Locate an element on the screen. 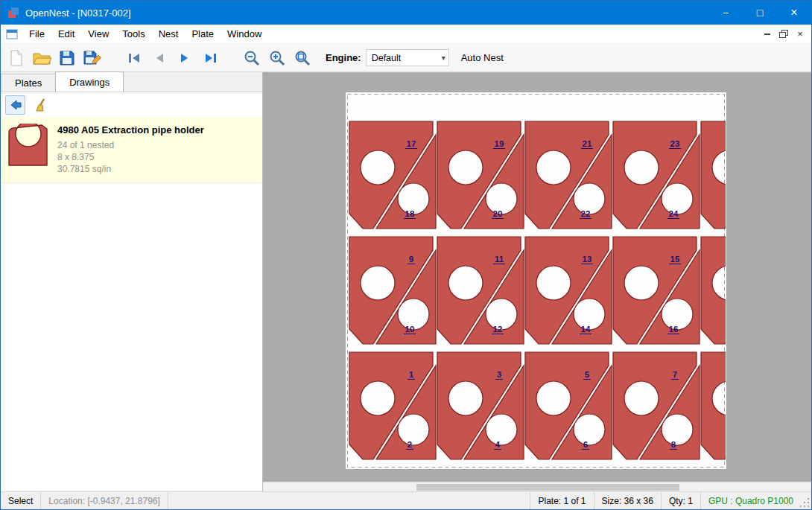 The height and width of the screenshot is (510, 812). scrollbar-thumb is located at coordinates (548, 487).